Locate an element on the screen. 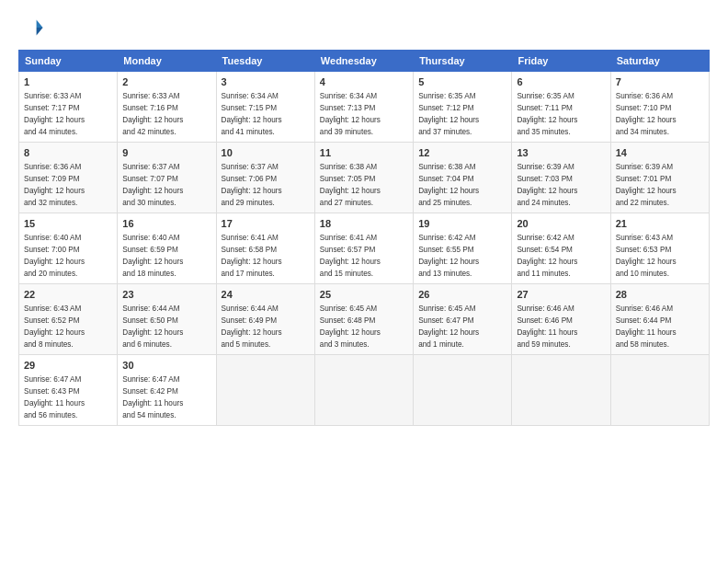  day-19: 19Sunrise: 6:42 AMSunset: 6:55 PMDayligh… is located at coordinates (463, 248).